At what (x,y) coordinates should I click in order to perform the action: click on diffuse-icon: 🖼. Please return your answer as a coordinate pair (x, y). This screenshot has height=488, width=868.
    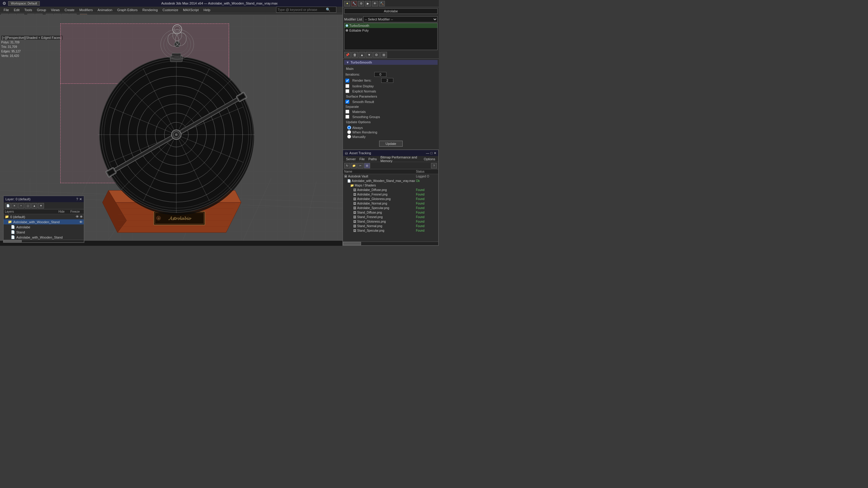
    Looking at the image, I should click on (350, 190).